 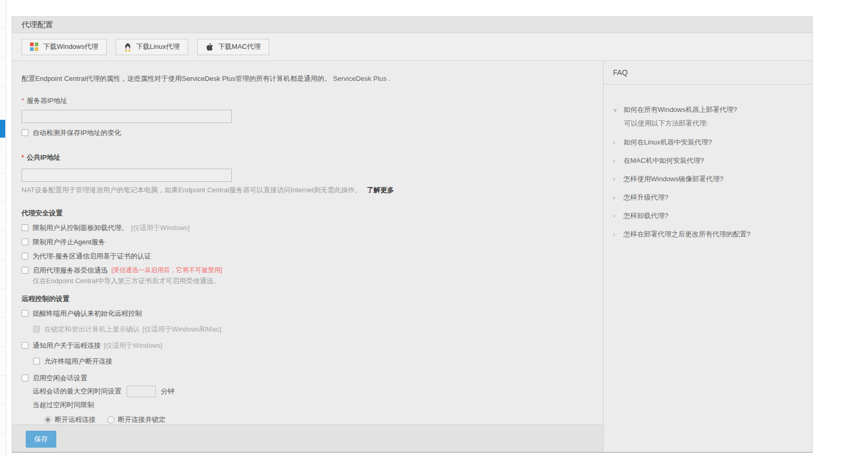 What do you see at coordinates (709, 142) in the screenshot?
I see `faq-question-install-linux: › 如何在Linux机器中安装代理?` at bounding box center [709, 142].